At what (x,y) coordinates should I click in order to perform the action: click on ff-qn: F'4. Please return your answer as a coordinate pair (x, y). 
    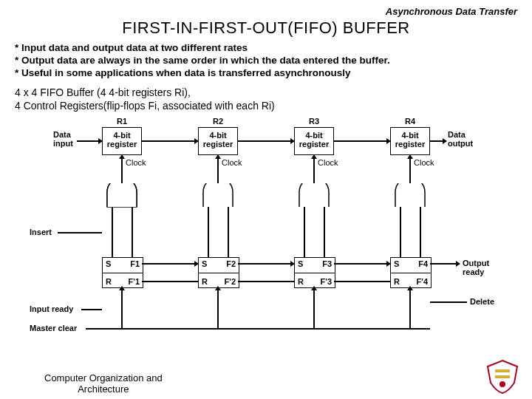
    Looking at the image, I should click on (423, 282).